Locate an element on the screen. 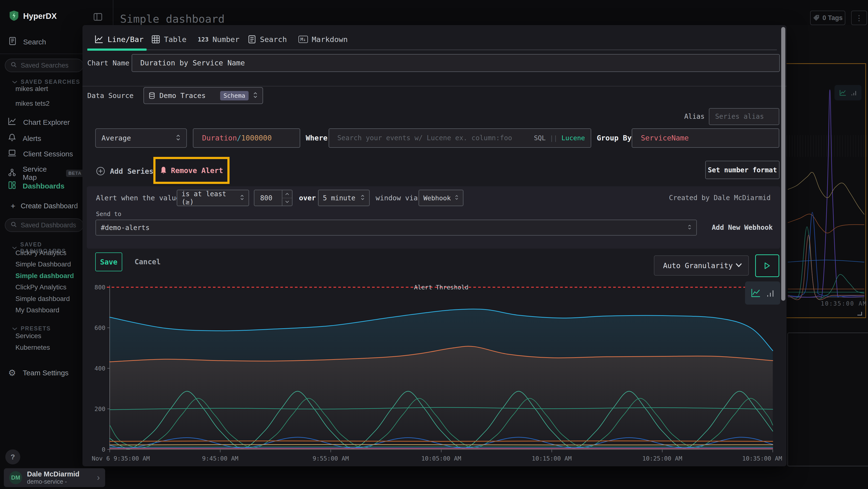  save-button: Save is located at coordinates (109, 262).